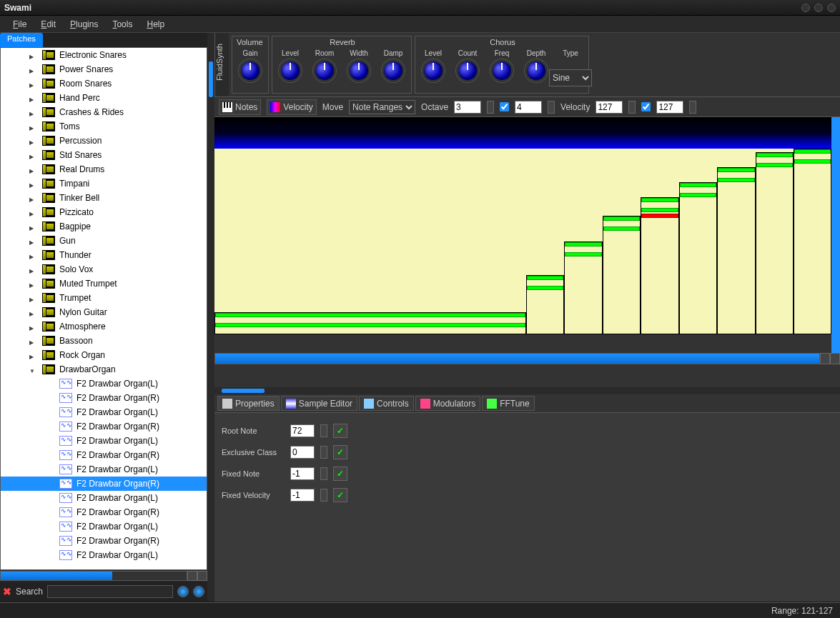 This screenshot has height=618, width=840. I want to click on fixed-note-apply: ✓, so click(340, 474).